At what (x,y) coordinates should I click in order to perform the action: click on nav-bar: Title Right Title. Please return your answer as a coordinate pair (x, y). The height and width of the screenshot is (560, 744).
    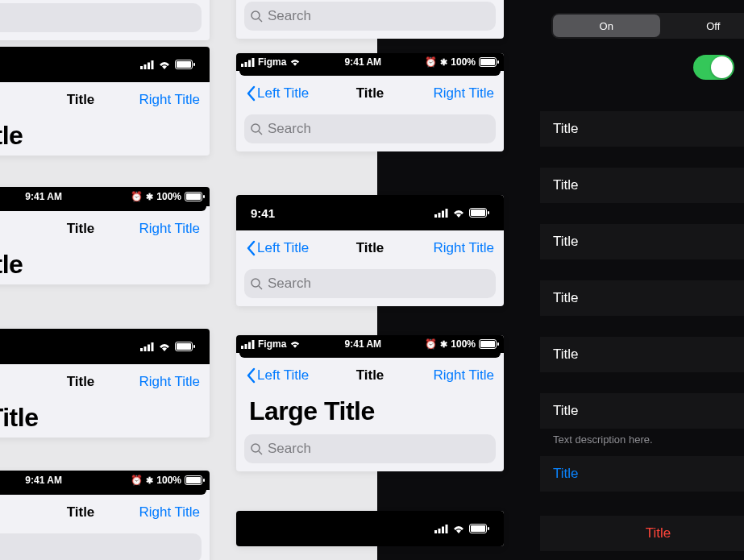
    Looking at the image, I should click on (105, 512).